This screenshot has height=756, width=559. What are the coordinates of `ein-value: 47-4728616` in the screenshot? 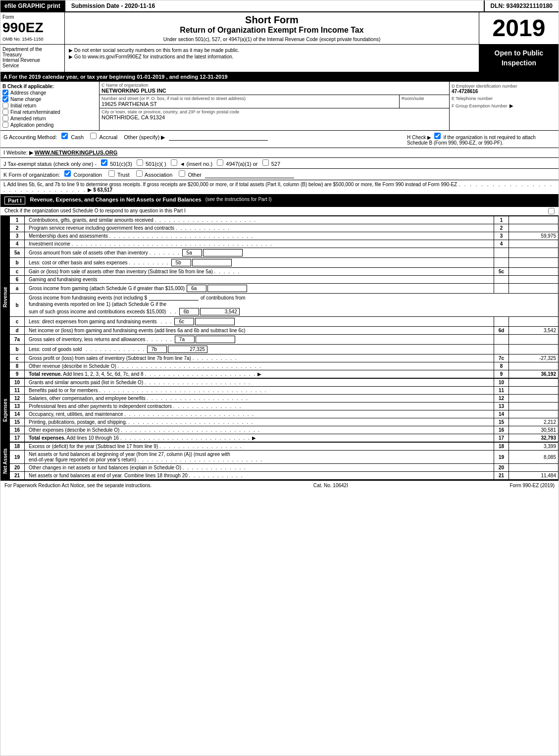 It's located at (504, 91).